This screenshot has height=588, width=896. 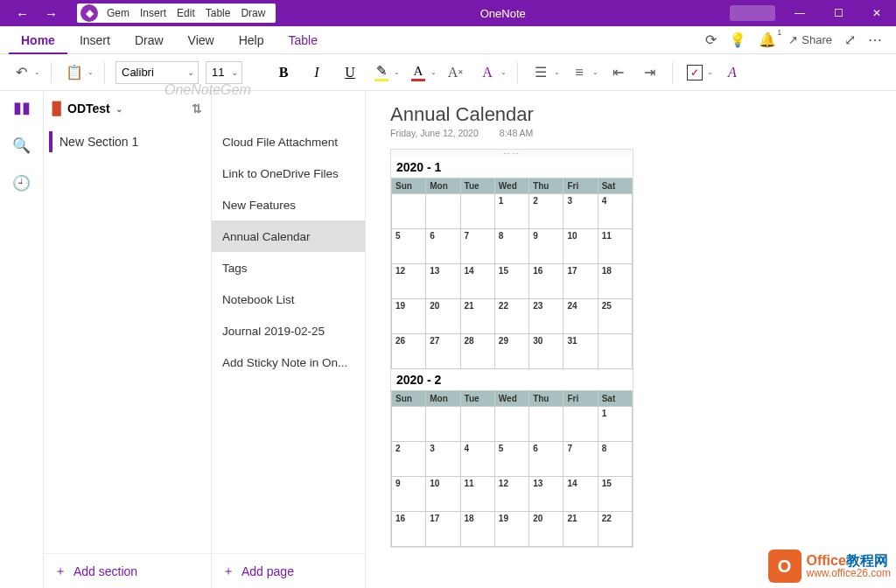 I want to click on calendar-cell: 1, so click(x=511, y=212).